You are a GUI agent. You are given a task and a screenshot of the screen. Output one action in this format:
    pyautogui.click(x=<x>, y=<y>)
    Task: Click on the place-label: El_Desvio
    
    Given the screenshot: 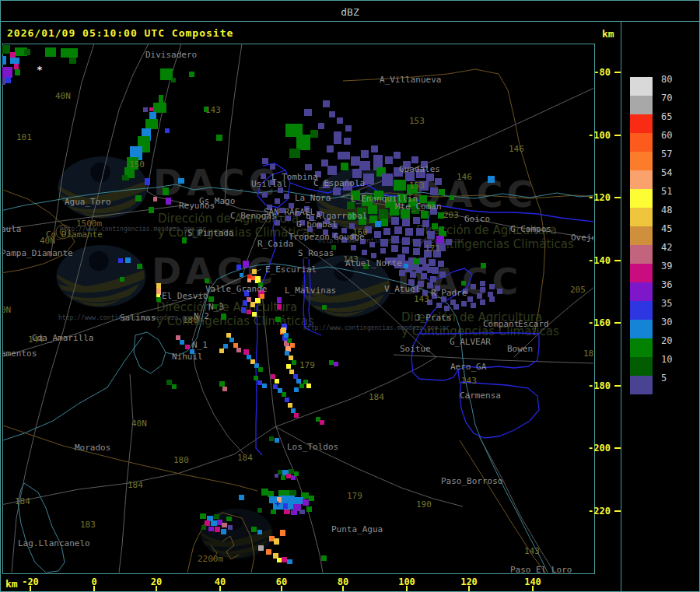 What is the action you would take?
    pyautogui.click(x=185, y=296)
    